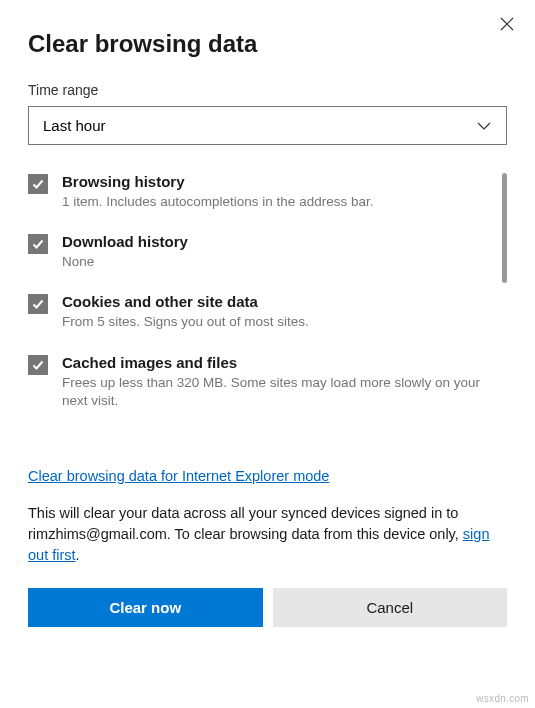 This screenshot has width=535, height=708. I want to click on notice-post: ., so click(78, 555).